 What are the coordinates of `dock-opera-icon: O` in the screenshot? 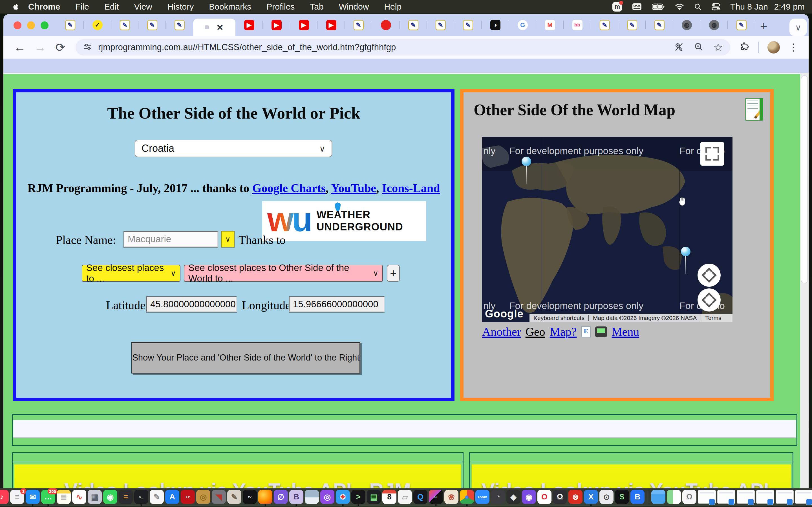 It's located at (545, 497).